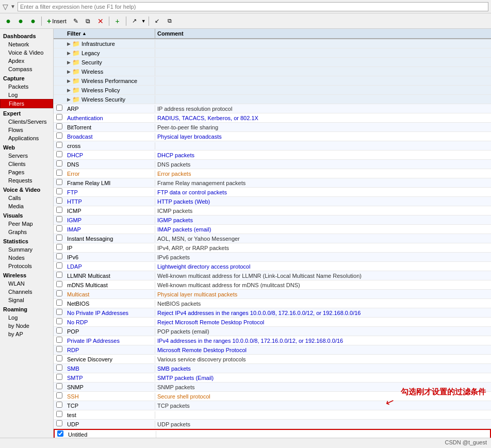 The height and width of the screenshot is (448, 491). I want to click on col-filter-header: Filter ▲, so click(110, 34).